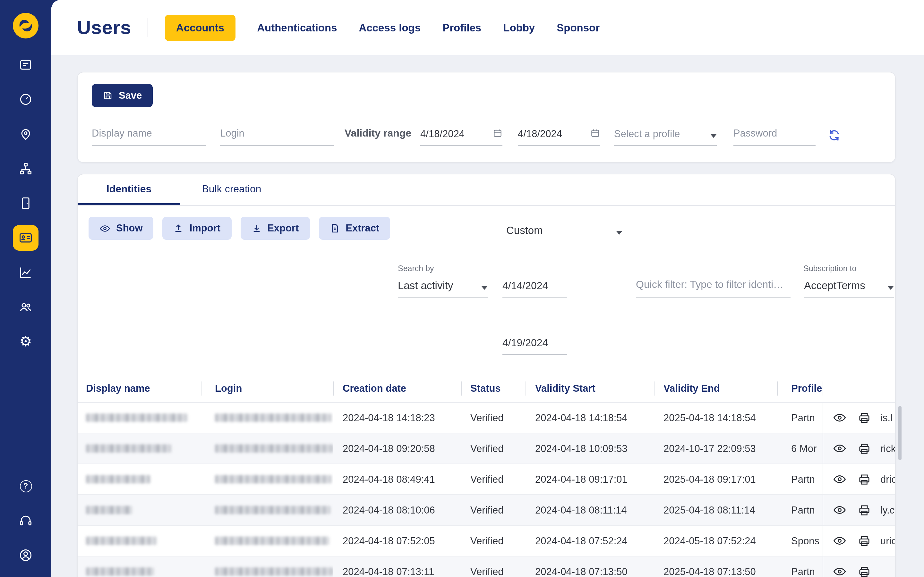 The image size is (924, 577). I want to click on password-input, so click(774, 135).